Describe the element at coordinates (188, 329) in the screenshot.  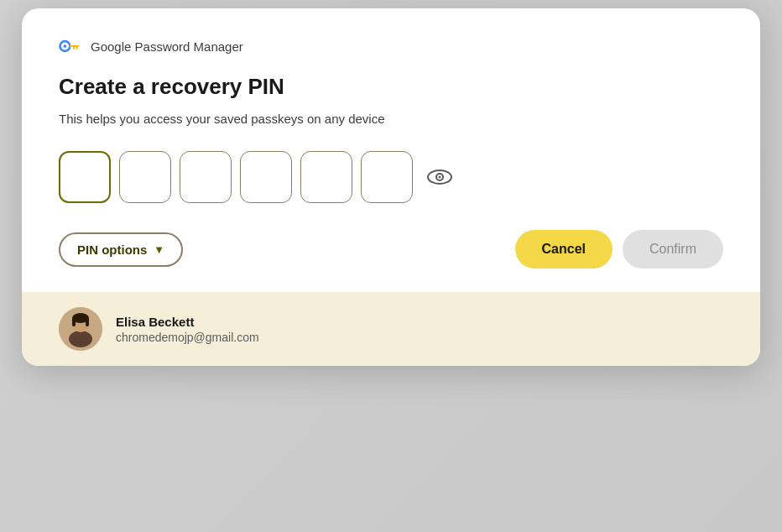
I see `user-info: Elisa Beckett chromedemojp@gmail.com` at that location.